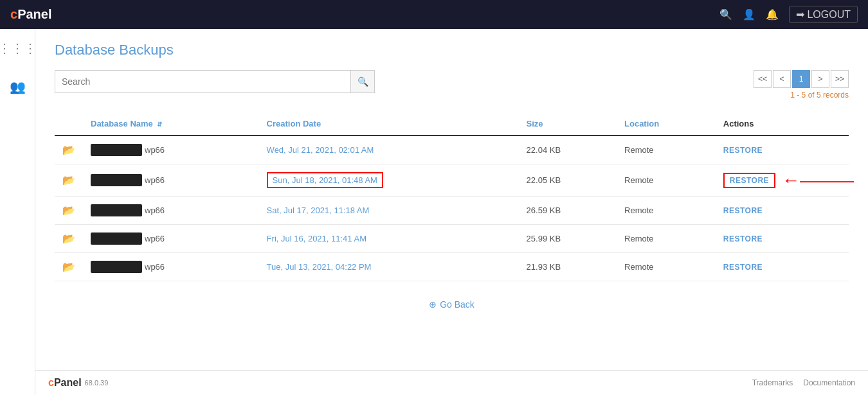 This screenshot has height=395, width=868. Describe the element at coordinates (215, 82) in the screenshot. I see `search-bar: 🔍` at that location.